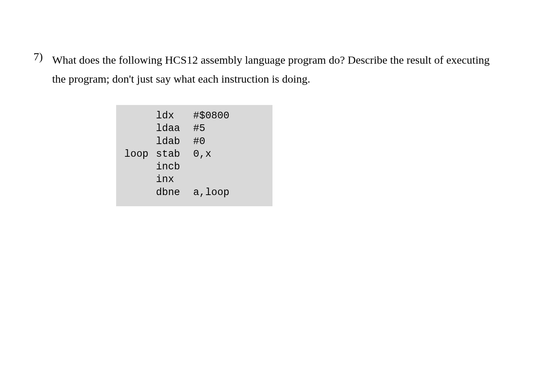 The height and width of the screenshot is (392, 536). I want to click on code-mnemonic: ldaa, so click(175, 128).